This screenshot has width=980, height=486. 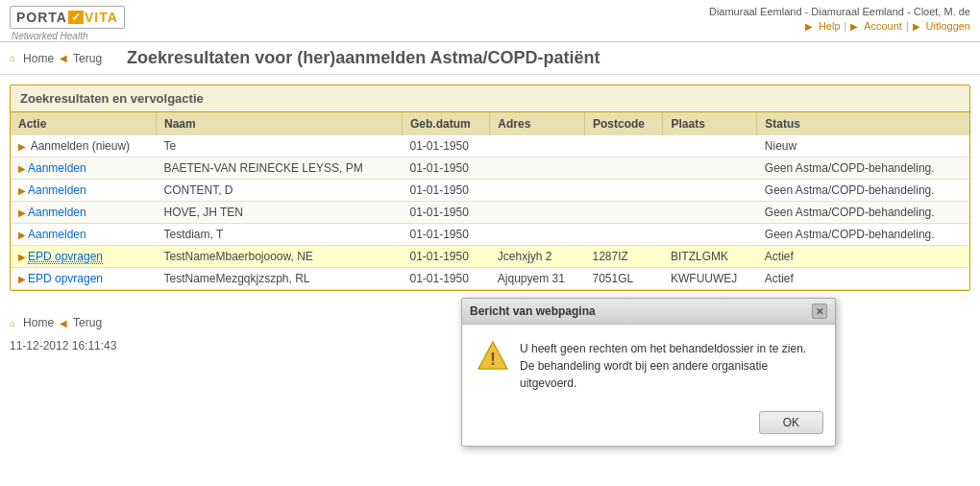 I want to click on cell-naam: Te, so click(x=279, y=146).